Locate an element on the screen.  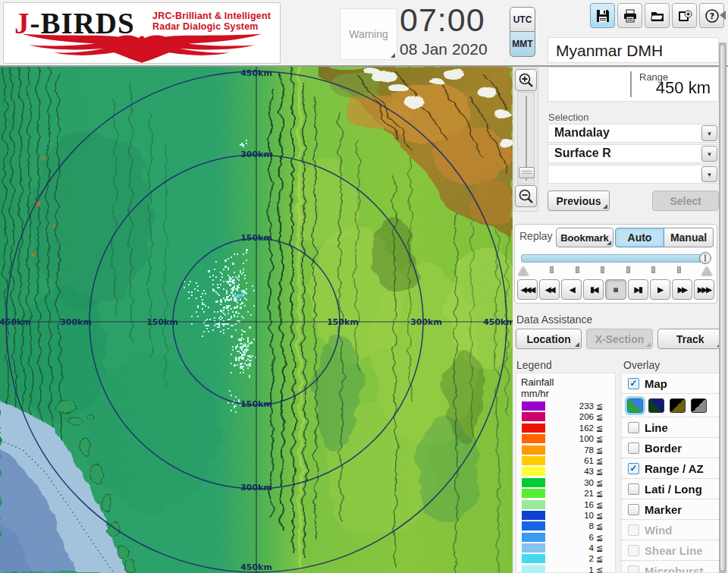
warning-button: Warning is located at coordinates (369, 34).